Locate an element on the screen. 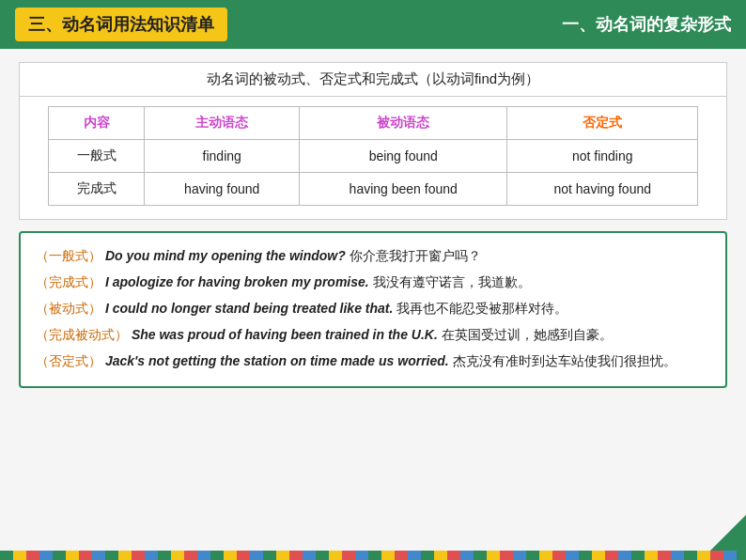  th-active: 主动语态 is located at coordinates (222, 124).